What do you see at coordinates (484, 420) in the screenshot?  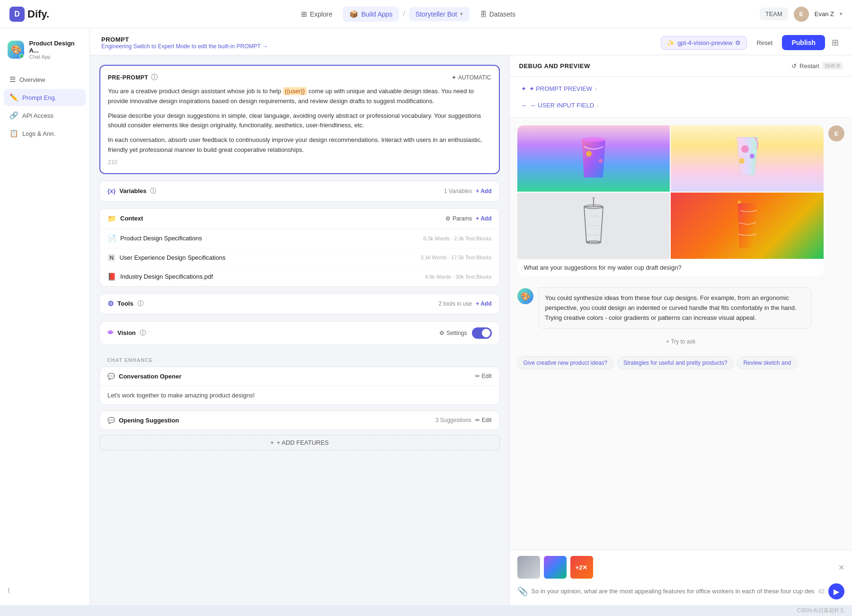 I see `opening-edit-button: ✏ Edit` at bounding box center [484, 420].